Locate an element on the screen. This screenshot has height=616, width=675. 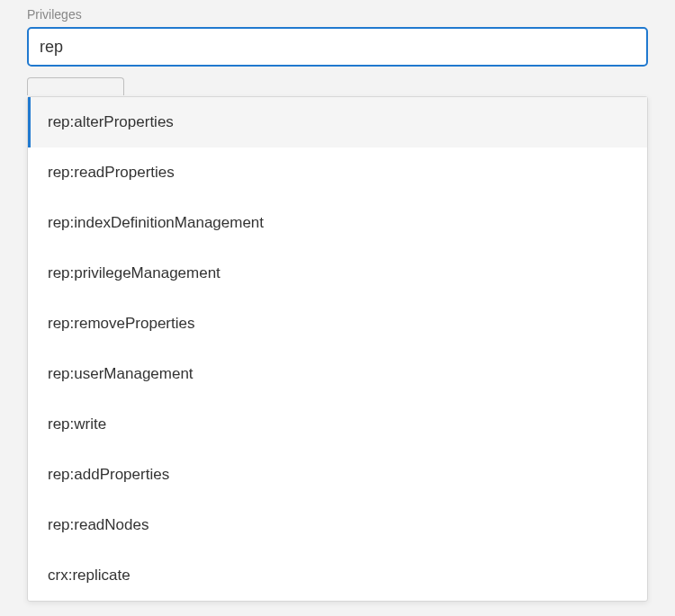
dropdown-item-label: rep:addProperties is located at coordinates (108, 475).